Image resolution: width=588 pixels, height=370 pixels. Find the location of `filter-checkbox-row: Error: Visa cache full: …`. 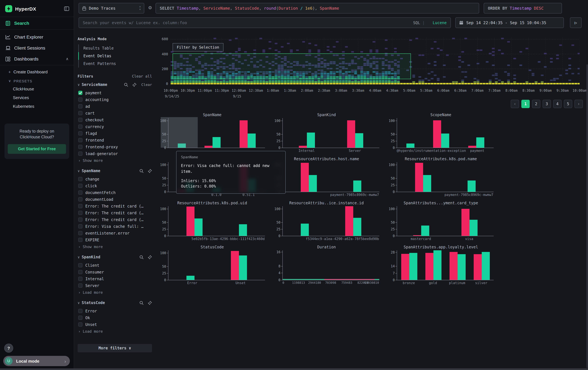

filter-checkbox-row: Error: Visa cache full: … is located at coordinates (115, 226).